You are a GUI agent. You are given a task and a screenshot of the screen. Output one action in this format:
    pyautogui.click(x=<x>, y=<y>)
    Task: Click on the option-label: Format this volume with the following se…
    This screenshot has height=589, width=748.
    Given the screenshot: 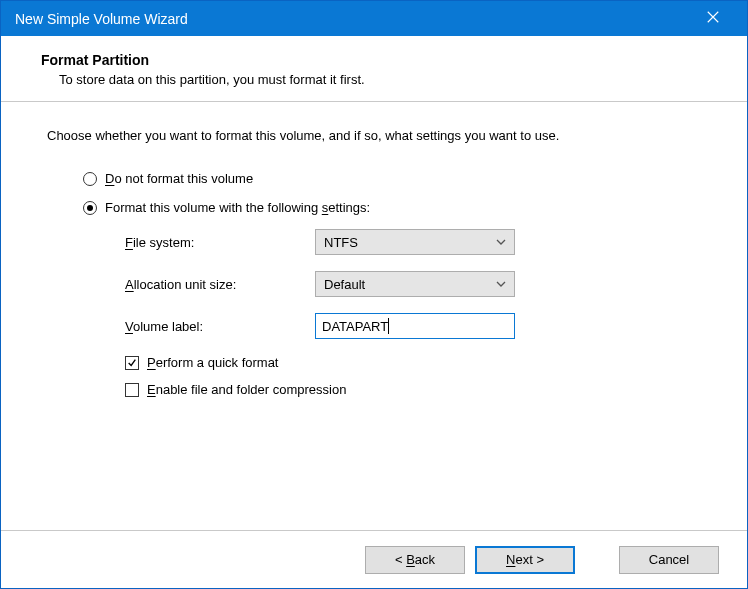 What is the action you would take?
    pyautogui.click(x=238, y=208)
    